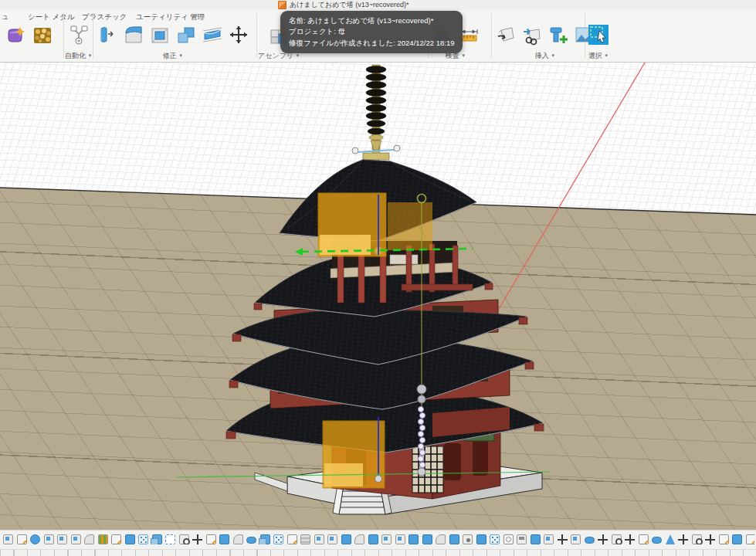 The image size is (756, 556). I want to click on document-hover-tooltip: 名前: あけましておめで塔 (v13~recovered)* プロジェクト: 母…, so click(371, 32).